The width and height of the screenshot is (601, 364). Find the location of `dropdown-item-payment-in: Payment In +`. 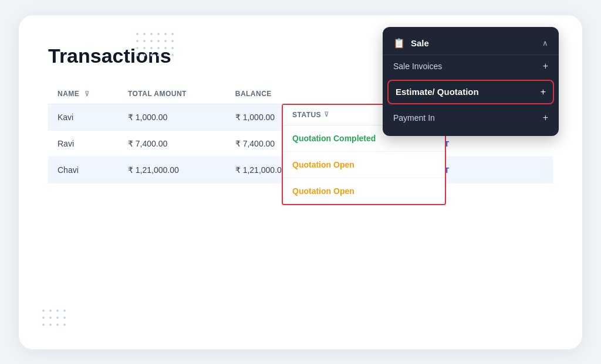

dropdown-item-payment-in: Payment In + is located at coordinates (471, 118).